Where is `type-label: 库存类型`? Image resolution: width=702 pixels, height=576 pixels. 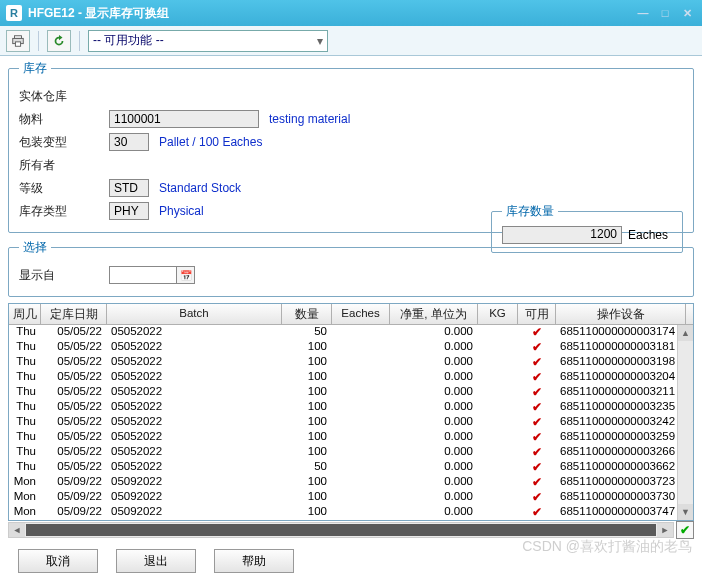
type-label: 库存类型 is located at coordinates (64, 212).